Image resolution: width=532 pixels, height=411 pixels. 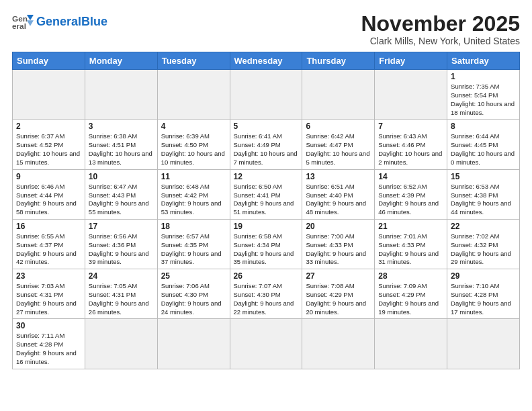 What do you see at coordinates (60, 21) in the screenshot?
I see `logo: Gen eral GeneralBlue` at bounding box center [60, 21].